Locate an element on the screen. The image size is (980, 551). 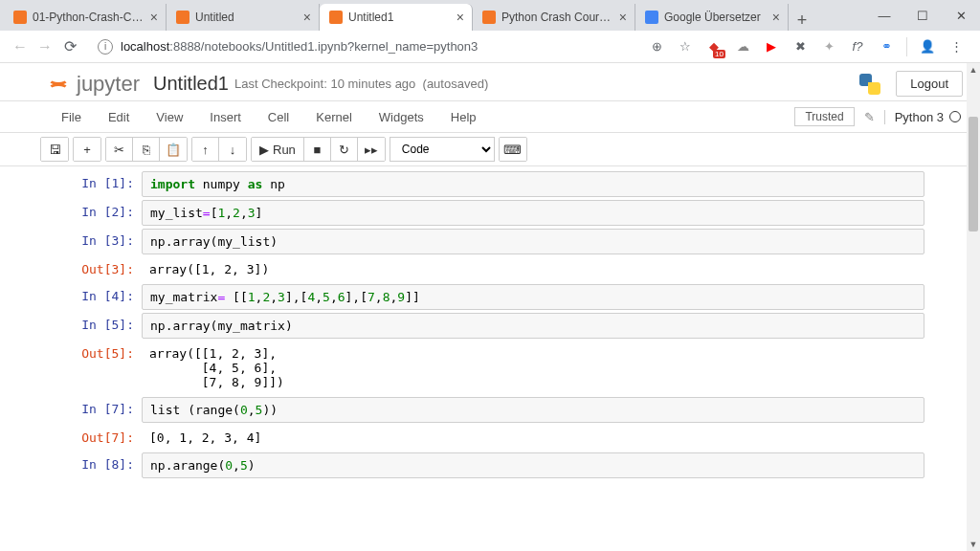
browser-tab: Python Crash Course Exerc × is located at coordinates (554, 17).